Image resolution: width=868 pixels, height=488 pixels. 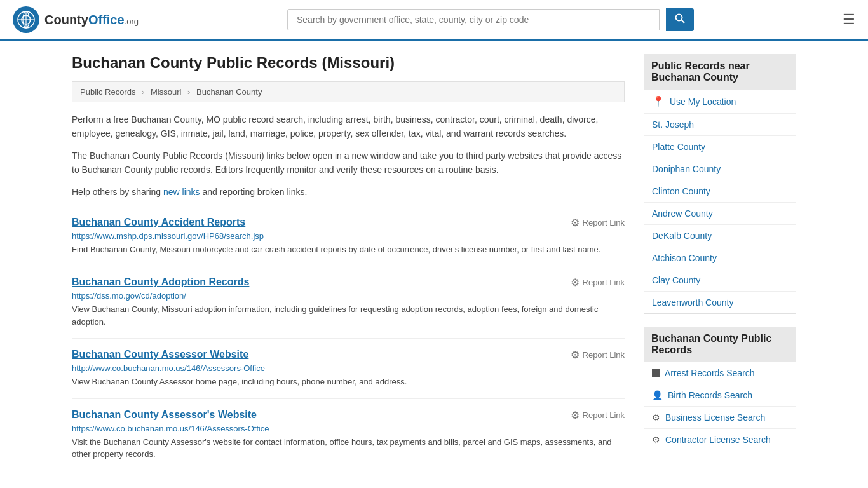 What do you see at coordinates (720, 373) in the screenshot?
I see `record-sidebar-link: Arrest Records Search` at bounding box center [720, 373].